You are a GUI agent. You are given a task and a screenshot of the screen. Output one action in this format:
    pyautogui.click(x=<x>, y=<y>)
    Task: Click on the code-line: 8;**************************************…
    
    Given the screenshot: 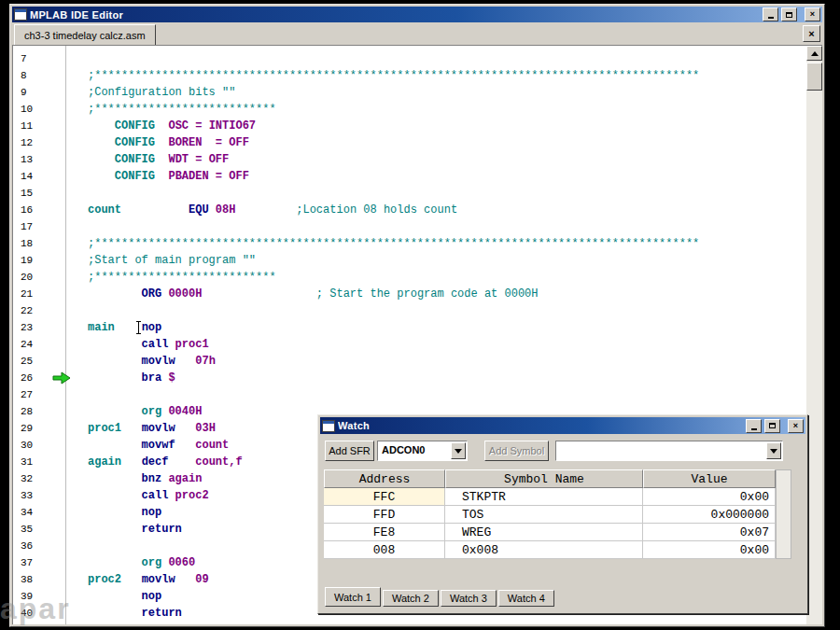 What is the action you would take?
    pyautogui.click(x=410, y=76)
    